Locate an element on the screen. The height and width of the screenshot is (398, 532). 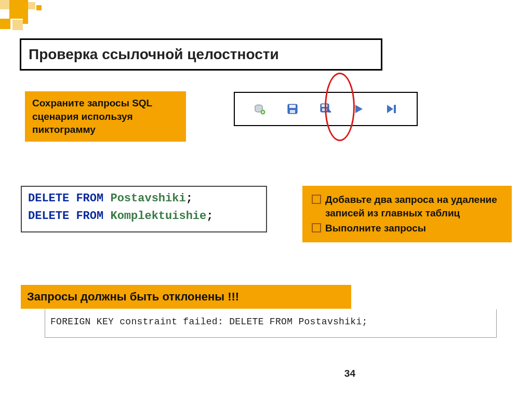
play-icon is located at coordinates (359, 109).